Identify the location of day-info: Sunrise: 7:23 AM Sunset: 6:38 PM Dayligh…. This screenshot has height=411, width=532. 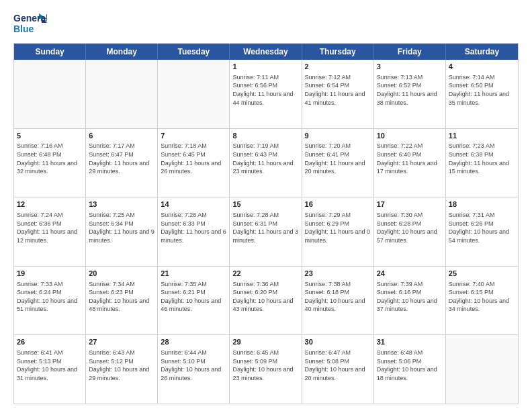
(482, 158).